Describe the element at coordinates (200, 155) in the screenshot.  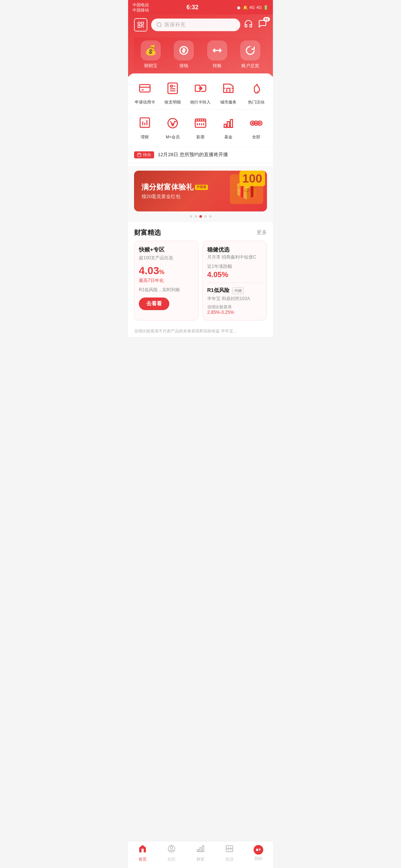
I see `todo-bar: 待办 12月28日 您所预约的直播将开播` at that location.